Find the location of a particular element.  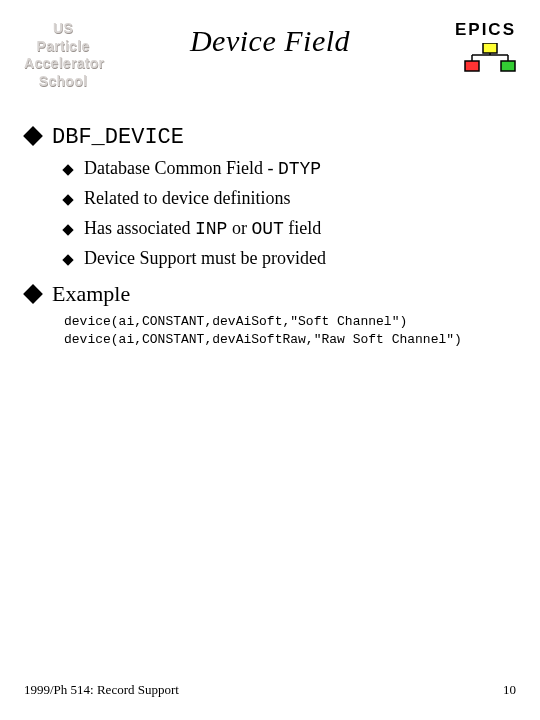

footer-page-number: 10 is located at coordinates (510, 690).